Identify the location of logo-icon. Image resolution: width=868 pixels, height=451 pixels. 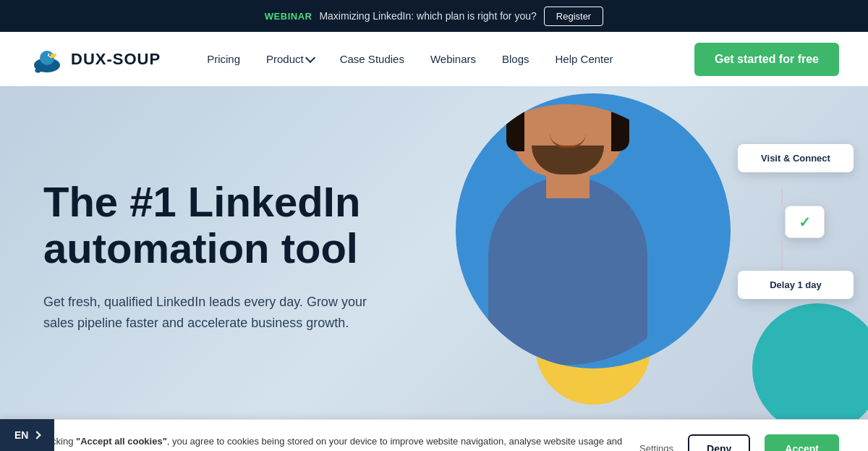
(47, 59).